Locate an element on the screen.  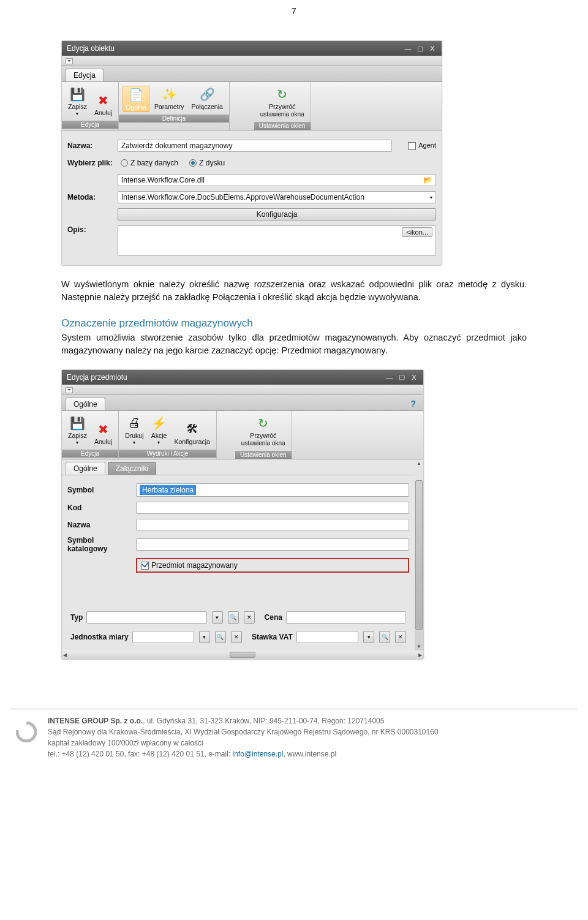
print-icon: 🖨 is located at coordinates (134, 423).